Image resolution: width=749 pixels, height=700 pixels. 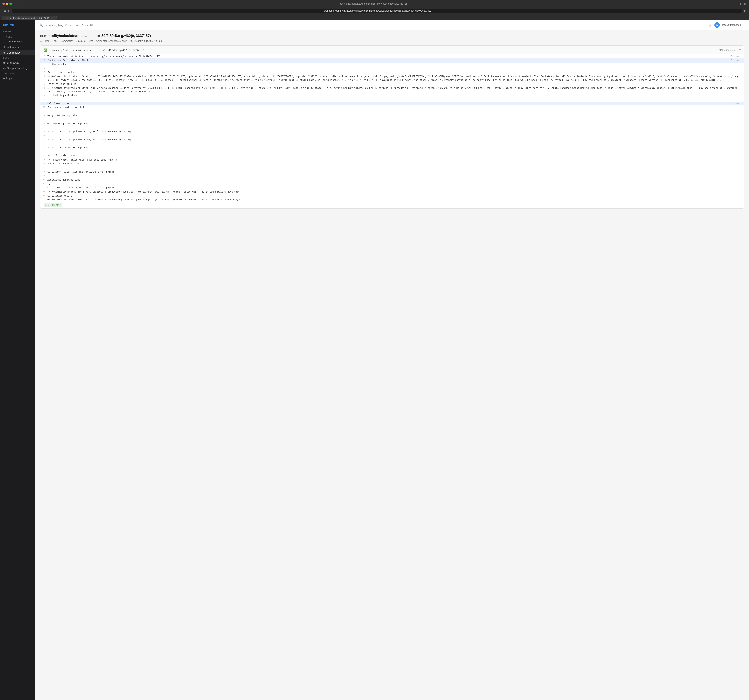 I want to click on traces-section-label: TRACES, so click(x=18, y=37).